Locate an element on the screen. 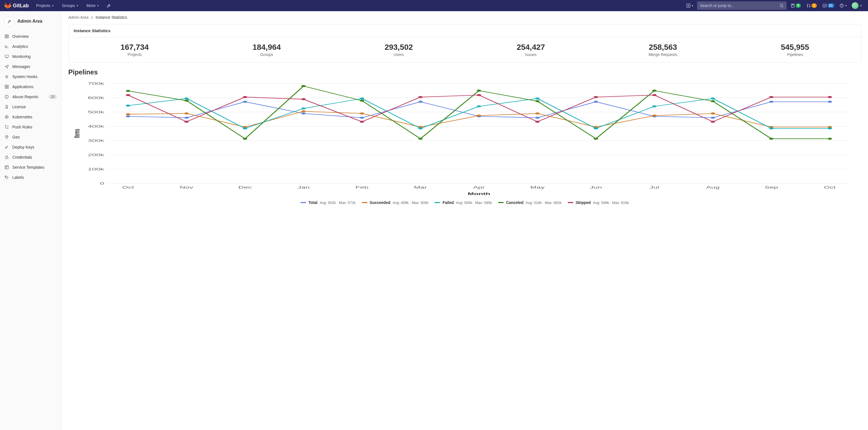 The width and height of the screenshot is (868, 430). monitor-icon is located at coordinates (7, 57).